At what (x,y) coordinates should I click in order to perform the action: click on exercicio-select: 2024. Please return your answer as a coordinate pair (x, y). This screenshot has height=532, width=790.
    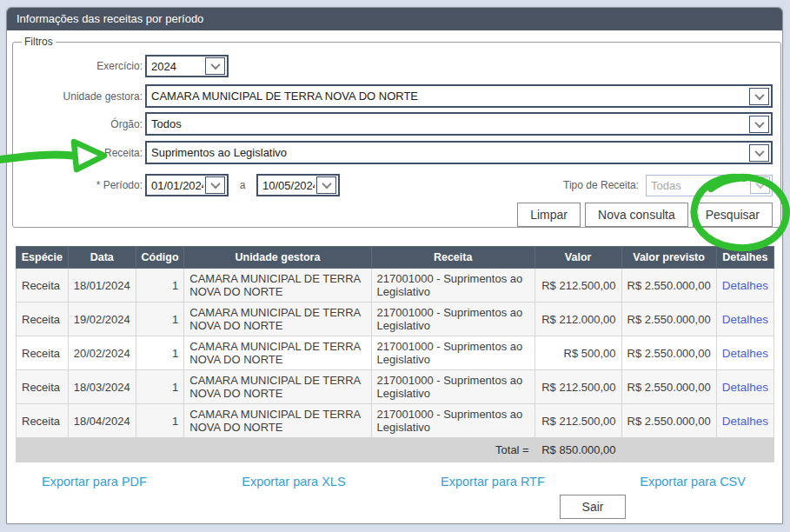
    Looking at the image, I should click on (187, 66).